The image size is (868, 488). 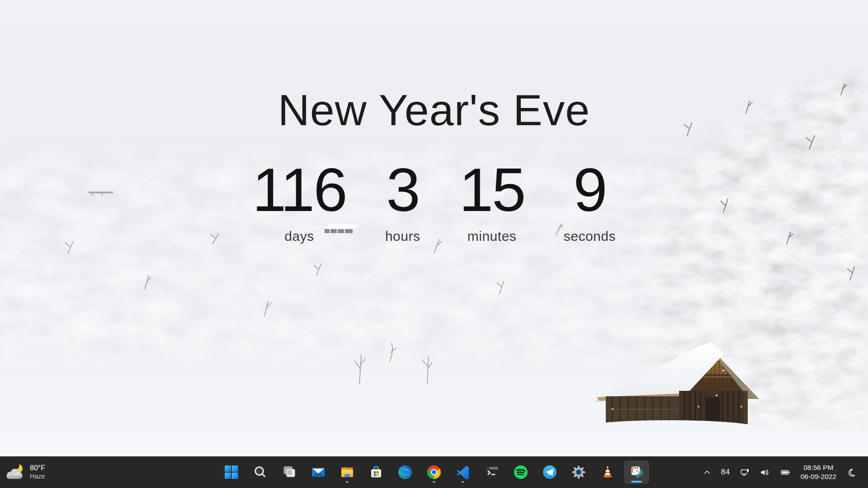 What do you see at coordinates (521, 472) in the screenshot?
I see `taskbar-app-spotify` at bounding box center [521, 472].